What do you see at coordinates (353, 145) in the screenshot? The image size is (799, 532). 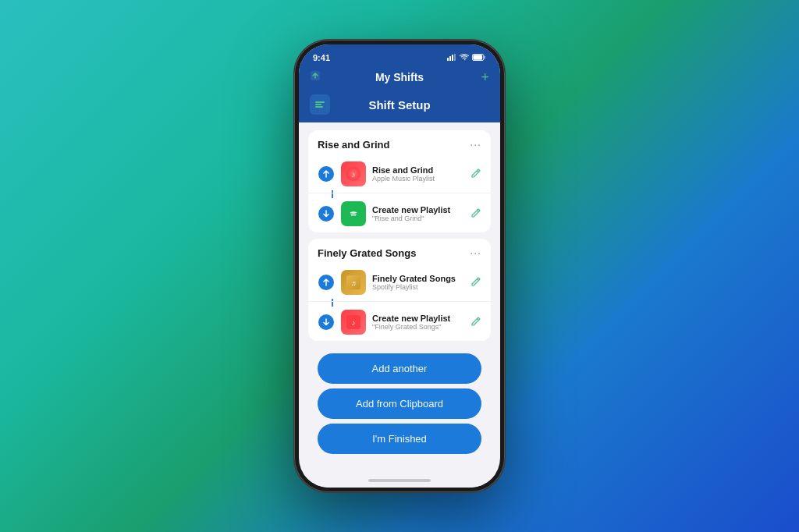 I see `section-title-1: Rise and Grind` at bounding box center [353, 145].